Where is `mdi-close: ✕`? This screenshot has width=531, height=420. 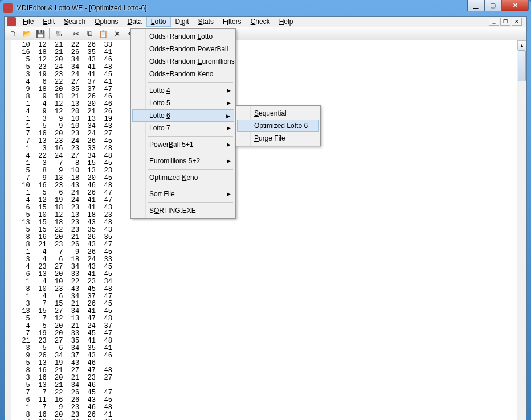 mdi-close: ✕ is located at coordinates (517, 22).